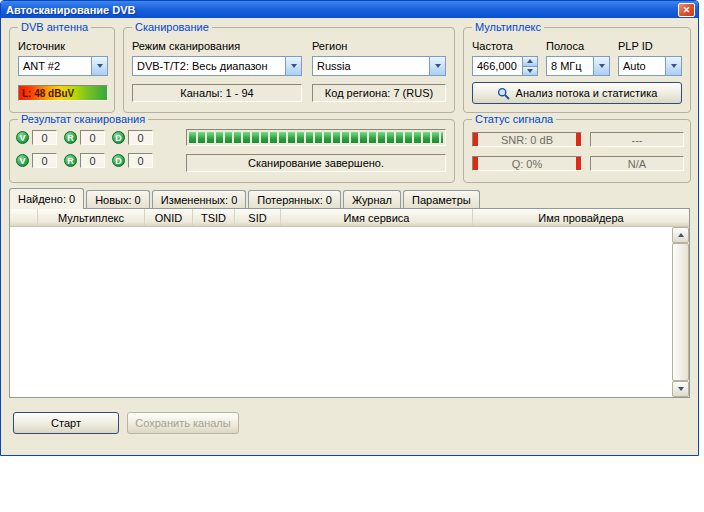  Describe the element at coordinates (62, 70) in the screenshot. I see `group-dvb-antenna: DVB антенна Источник ANT #2 L: 48 dBuV` at that location.